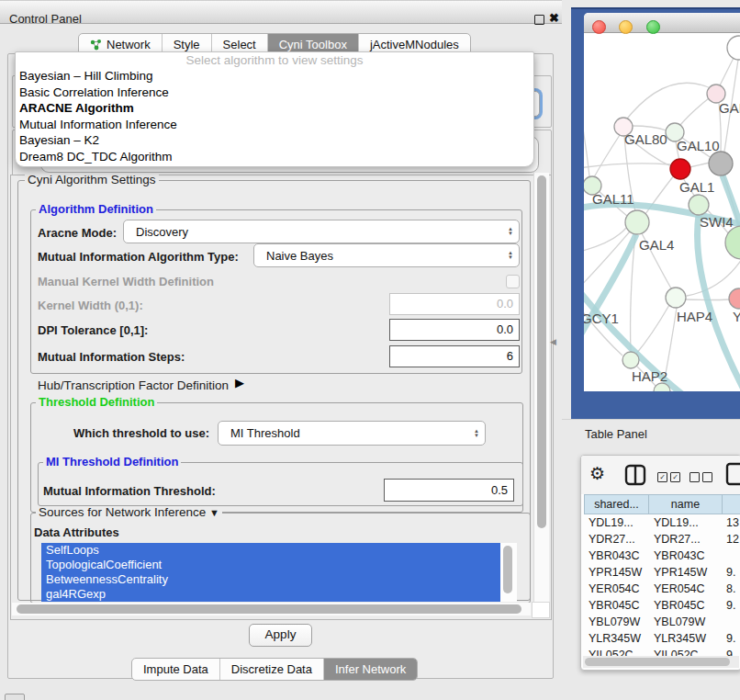 The image size is (740, 700). Describe the element at coordinates (215, 513) in the screenshot. I see `collapse-down-icon: ▼` at that location.